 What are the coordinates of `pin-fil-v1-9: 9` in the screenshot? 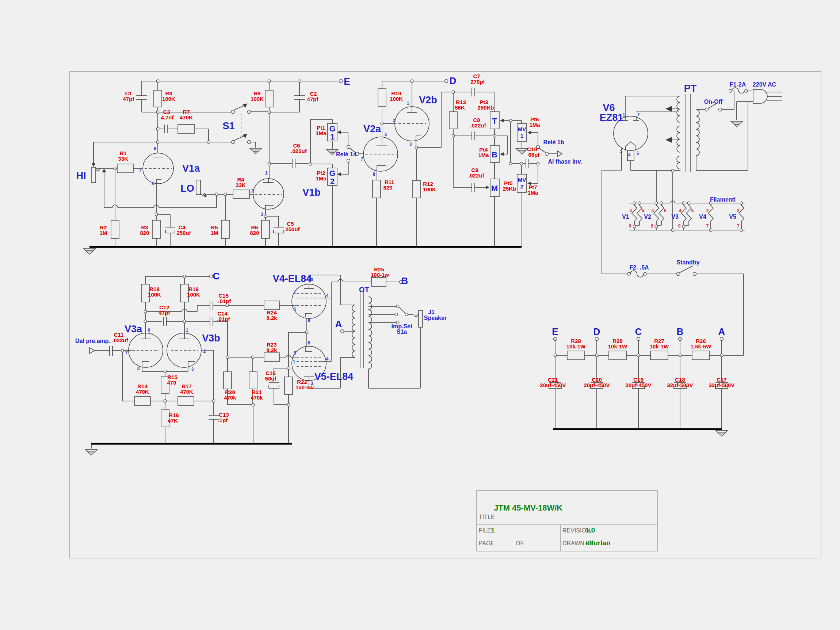 It's located at (630, 226).